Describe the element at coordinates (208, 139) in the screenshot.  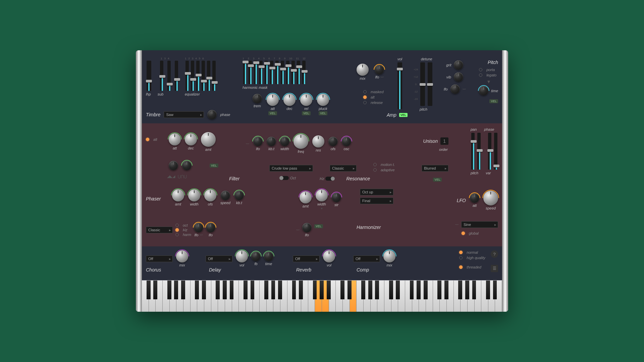
I see `filter-amt-knob` at that location.